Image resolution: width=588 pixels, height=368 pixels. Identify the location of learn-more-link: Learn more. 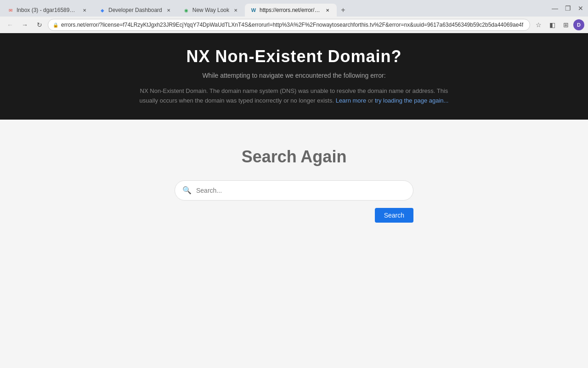
(351, 100).